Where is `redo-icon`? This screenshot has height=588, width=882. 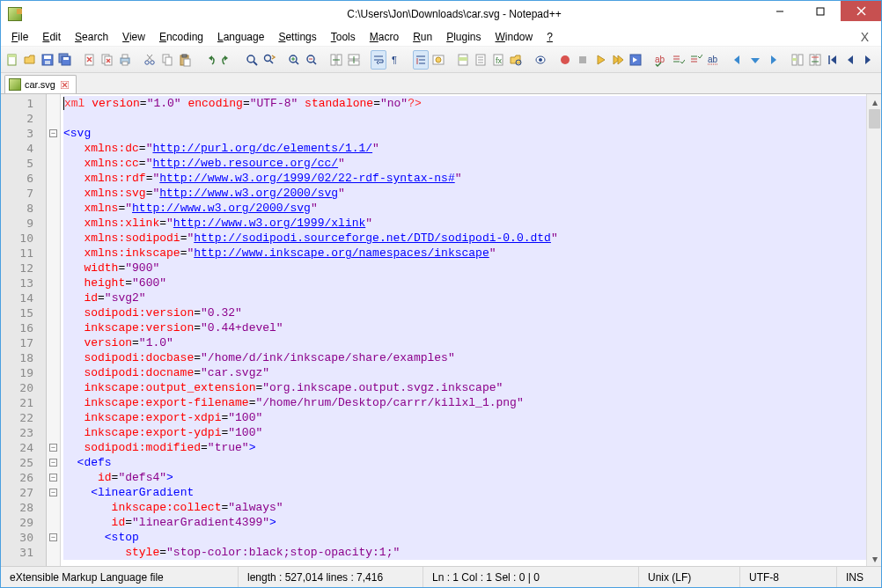
redo-icon is located at coordinates (227, 60).